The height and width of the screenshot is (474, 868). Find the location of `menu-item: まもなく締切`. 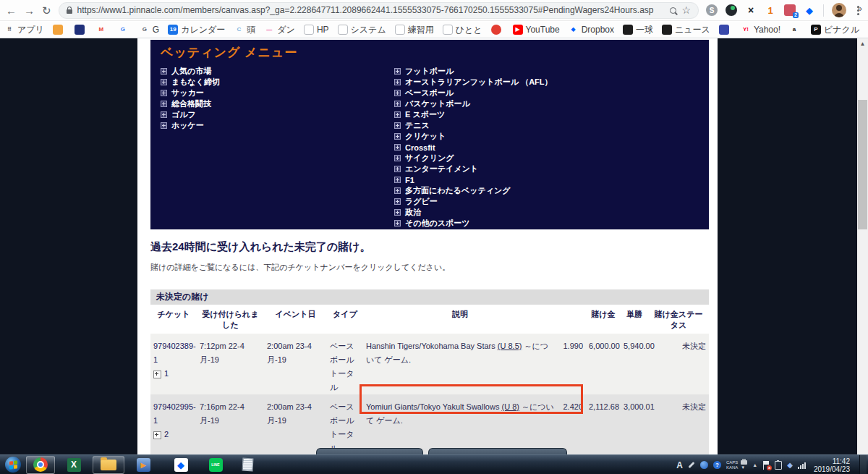

menu-item: まもなく締切 is located at coordinates (190, 82).